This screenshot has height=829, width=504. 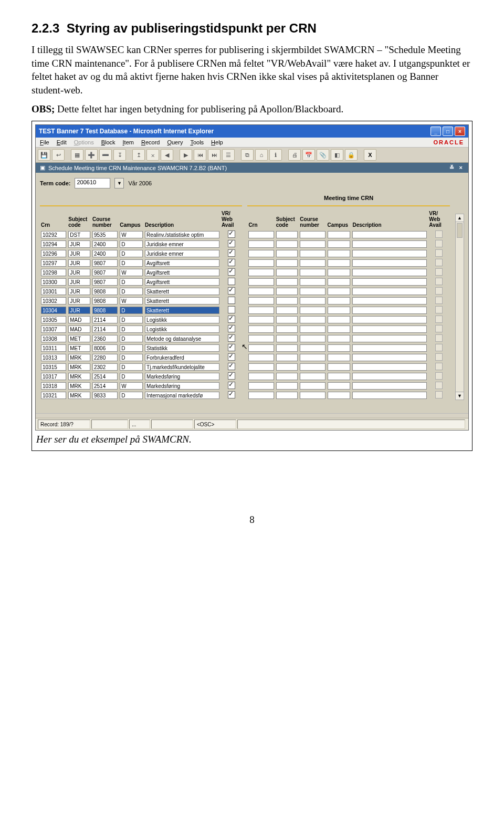 What do you see at coordinates (105, 254) in the screenshot?
I see `cell-course: 2400` at bounding box center [105, 254].